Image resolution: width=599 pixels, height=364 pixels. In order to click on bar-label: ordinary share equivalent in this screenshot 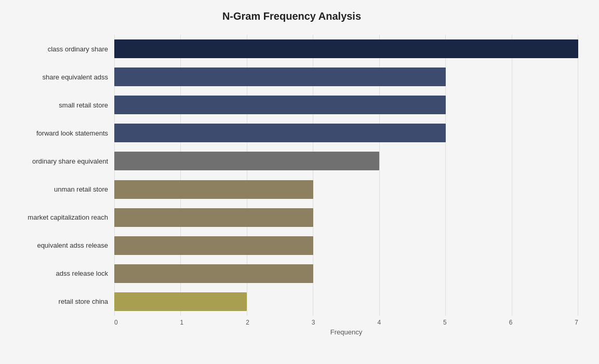, I will do `click(60, 161)`.